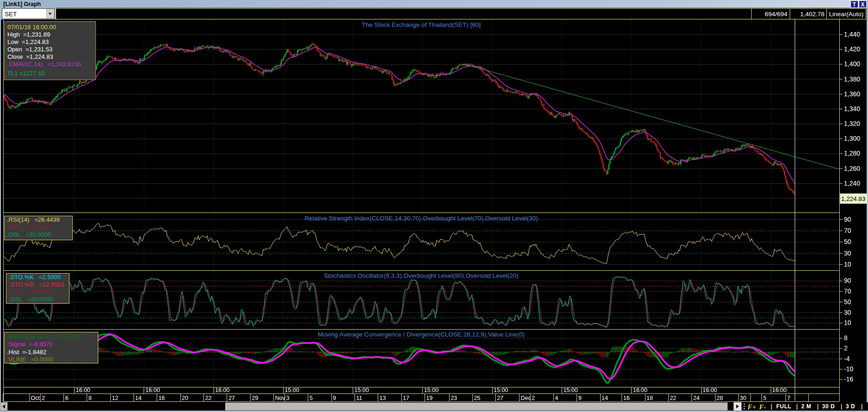 The width and height of the screenshot is (868, 412). What do you see at coordinates (454, 398) in the screenshot?
I see `svg-text: 23` at bounding box center [454, 398].